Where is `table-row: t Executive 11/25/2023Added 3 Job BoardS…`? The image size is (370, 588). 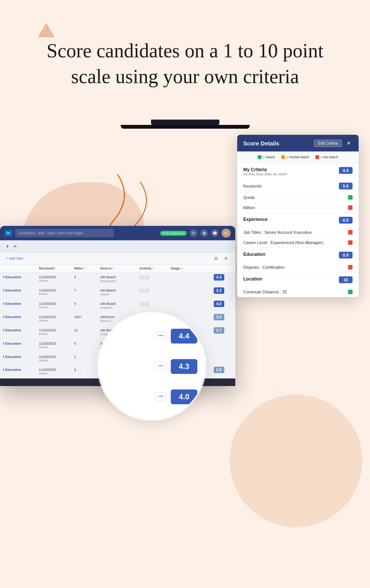
table-row: t Executive 11/25/2023Added 3 Job BoardS… is located at coordinates (118, 279).